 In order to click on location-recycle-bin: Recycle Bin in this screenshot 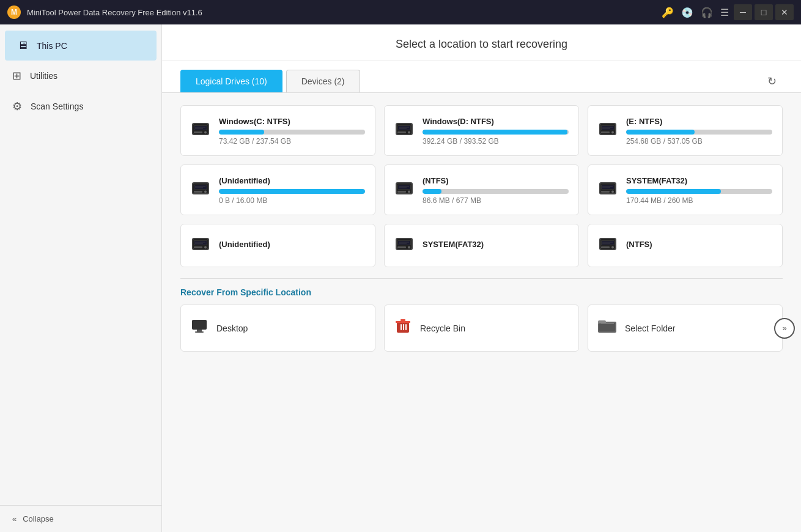, I will do `click(482, 328)`.